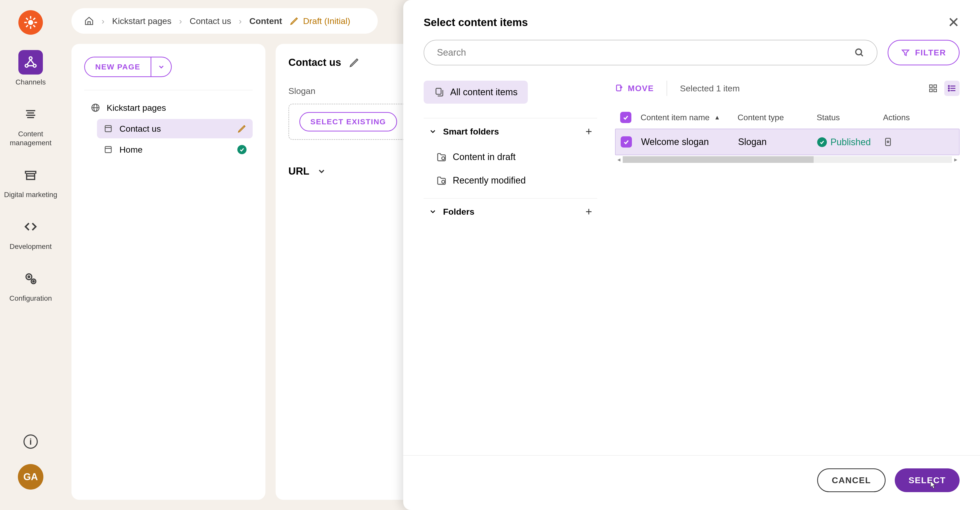  I want to click on breadcrumb-status: Draft (Initial), so click(320, 21).